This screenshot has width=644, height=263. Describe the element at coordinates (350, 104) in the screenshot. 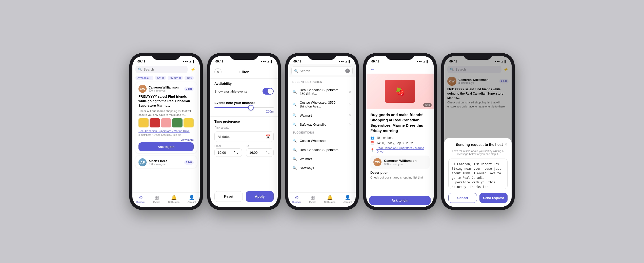

I see `delete-icon-2: ✕` at that location.